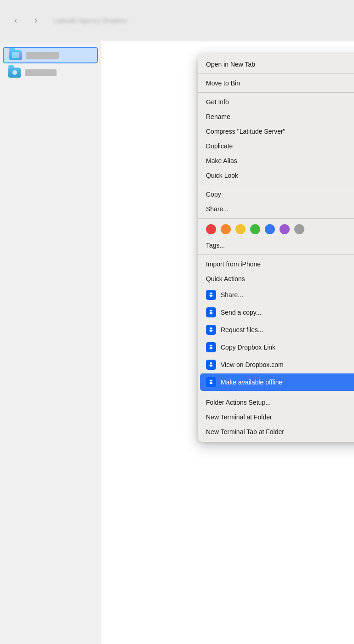 The width and height of the screenshot is (354, 644). Describe the element at coordinates (287, 382) in the screenshot. I see `menu-label-make-available-offline: Make available offline` at that location.